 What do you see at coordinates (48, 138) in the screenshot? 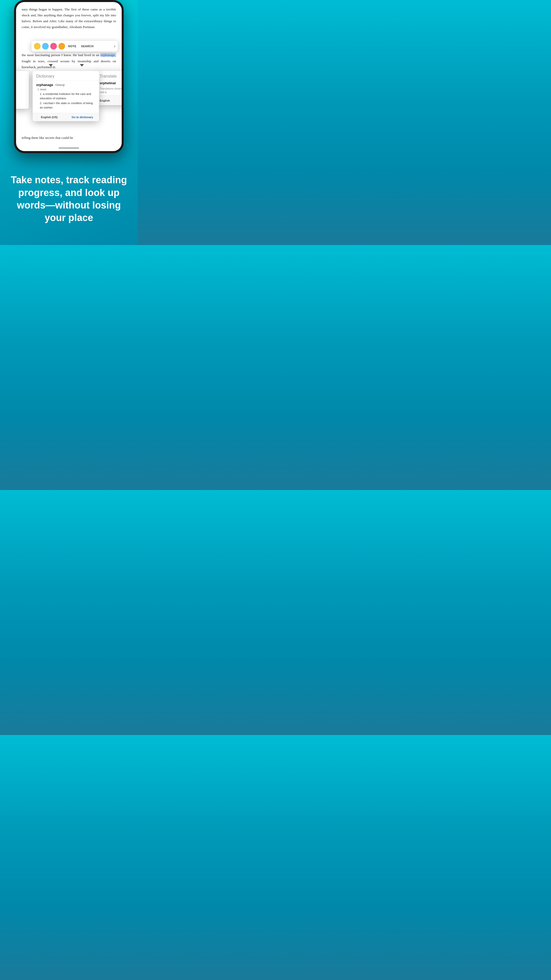
I see `bottom-text-content: telling them like secrets that could be` at bounding box center [48, 138].